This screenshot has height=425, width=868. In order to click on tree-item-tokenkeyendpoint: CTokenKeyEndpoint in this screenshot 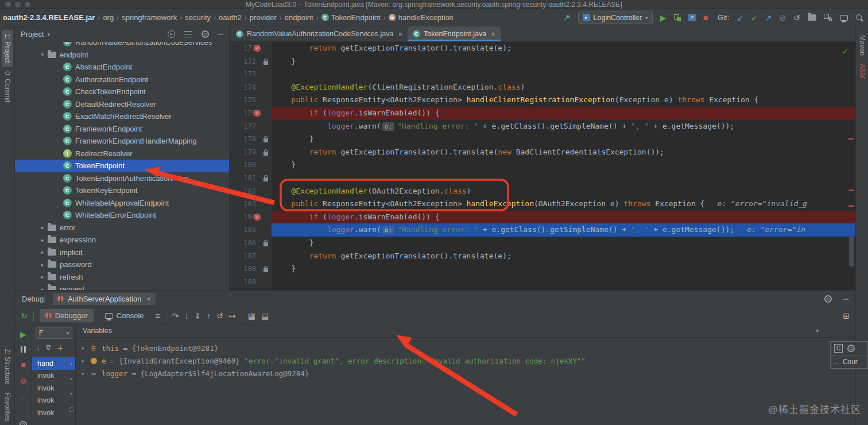, I will do `click(122, 191)`.